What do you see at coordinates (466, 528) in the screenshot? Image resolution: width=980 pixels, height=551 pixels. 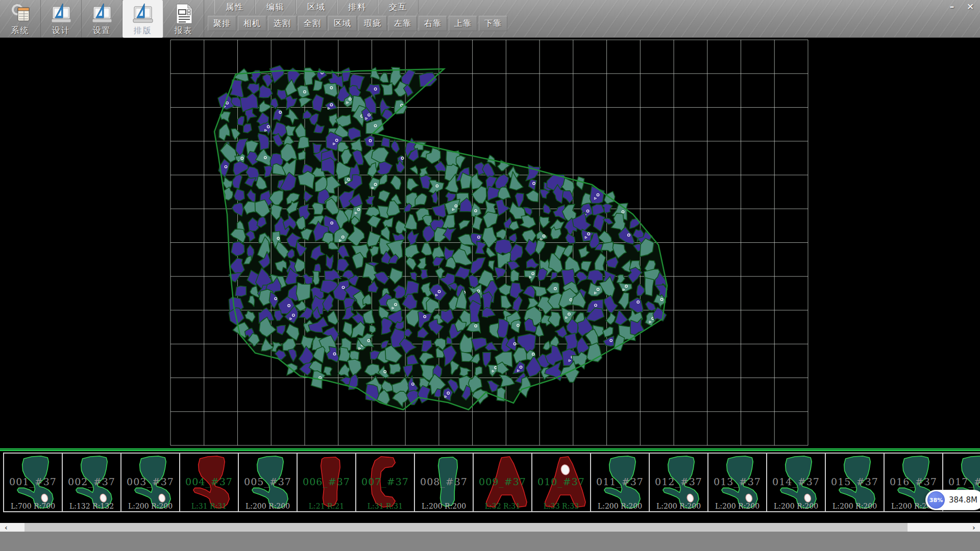 I see `scrollbar-thumb` at bounding box center [466, 528].